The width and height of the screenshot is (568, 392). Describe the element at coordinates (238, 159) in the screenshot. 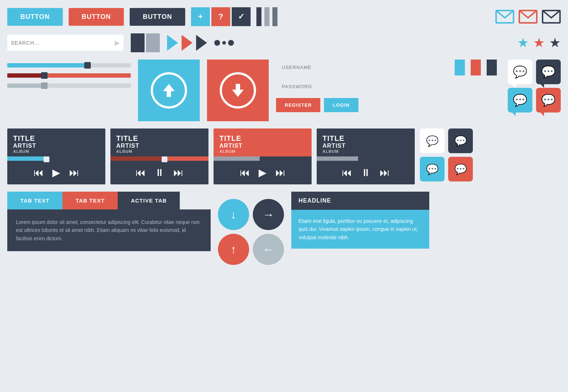

I see `player-3-progress-fill` at that location.